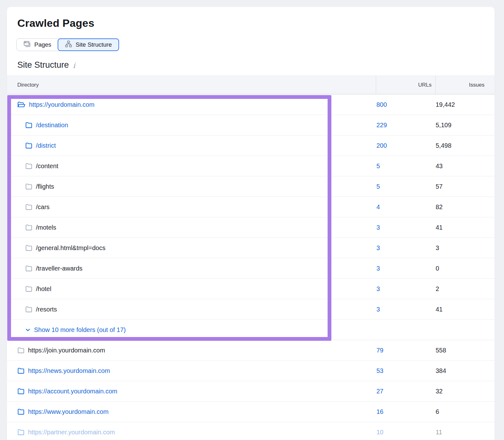  Describe the element at coordinates (28, 85) in the screenshot. I see `column-header-directory: Directory` at that location.